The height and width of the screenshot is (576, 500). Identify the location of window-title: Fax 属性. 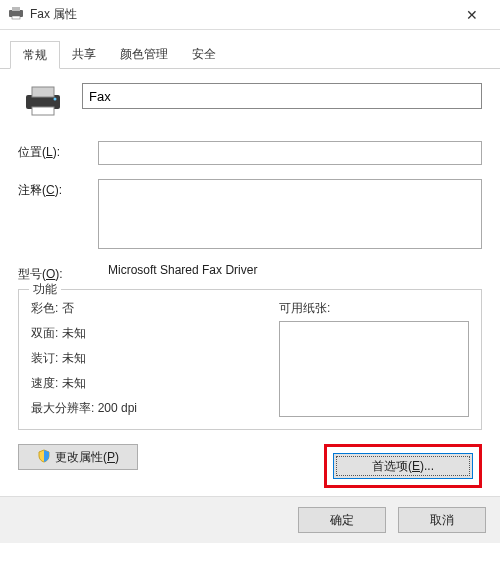
(241, 14).